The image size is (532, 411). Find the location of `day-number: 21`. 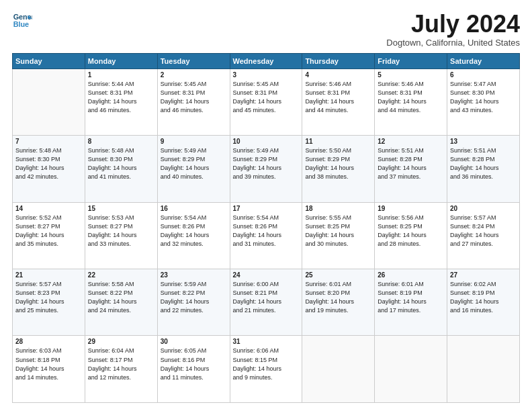

day-number: 21 is located at coordinates (48, 275).